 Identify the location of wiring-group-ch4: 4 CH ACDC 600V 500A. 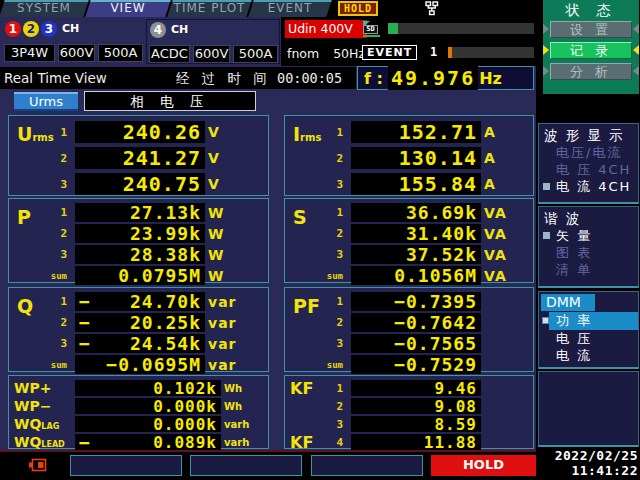
(213, 42).